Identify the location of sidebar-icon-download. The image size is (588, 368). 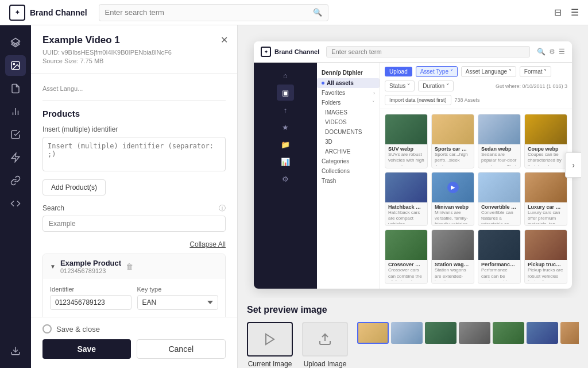
(16, 351).